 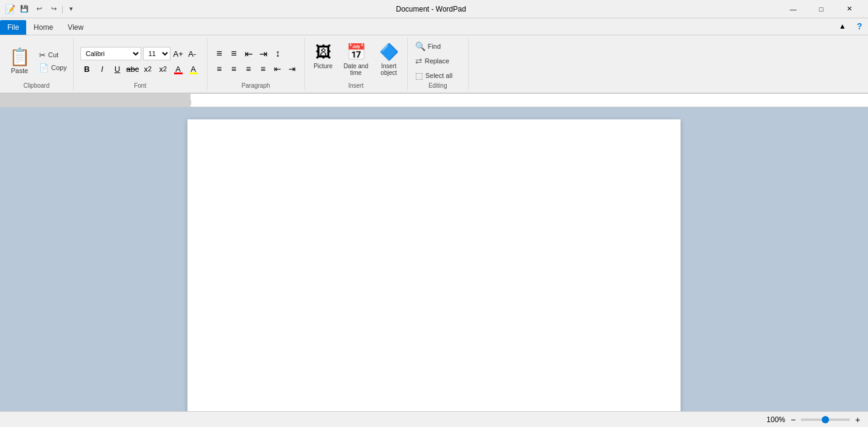 I want to click on ruler, so click(x=434, y=101).